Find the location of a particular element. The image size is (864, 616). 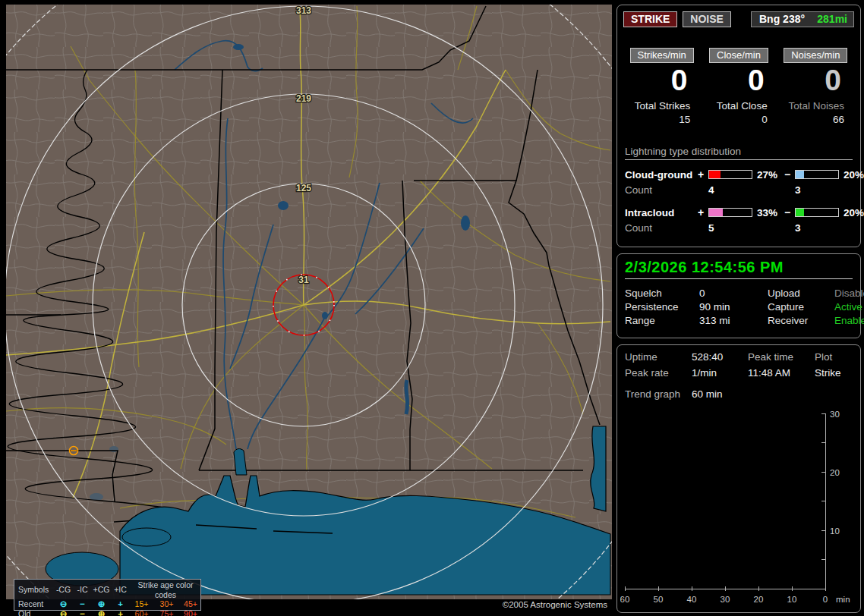

legend-row-old: Old is located at coordinates (36, 613).